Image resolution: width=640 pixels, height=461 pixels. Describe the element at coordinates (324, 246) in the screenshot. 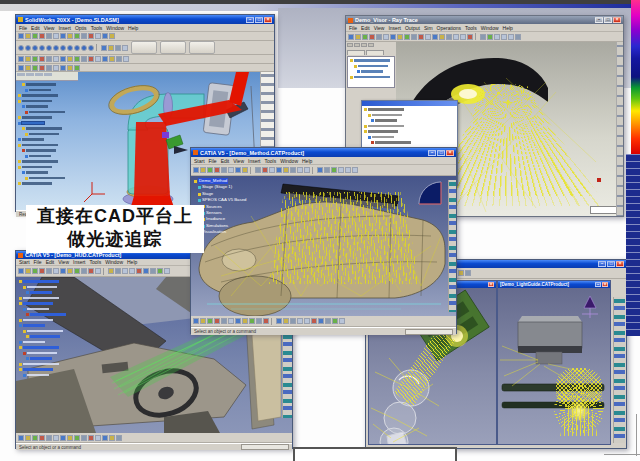

I see `viewport-3d: Demo_Method Stage (Stage 1) Stage SPEOS …` at that location.